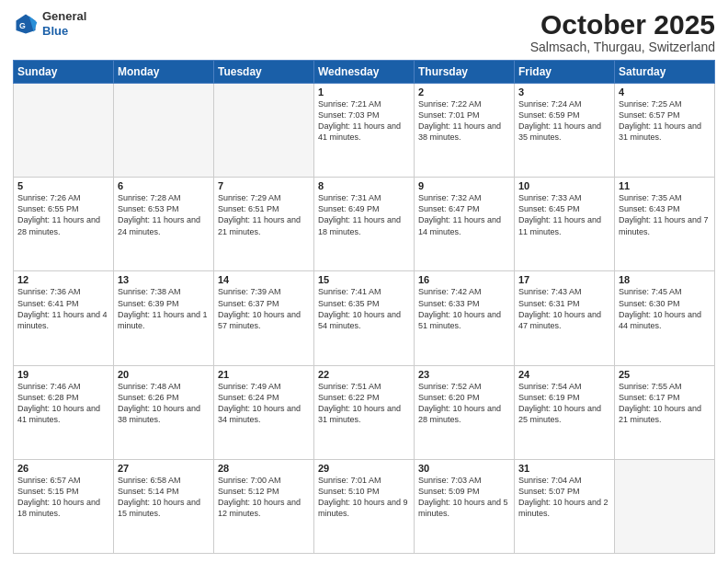 The width and height of the screenshot is (728, 563). Describe the element at coordinates (64, 31) in the screenshot. I see `logo-blue: Blue` at that location.